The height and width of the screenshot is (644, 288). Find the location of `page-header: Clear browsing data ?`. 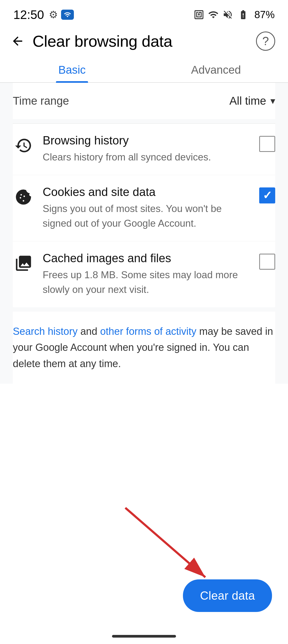

page-header: Clear browsing data ? is located at coordinates (144, 41).